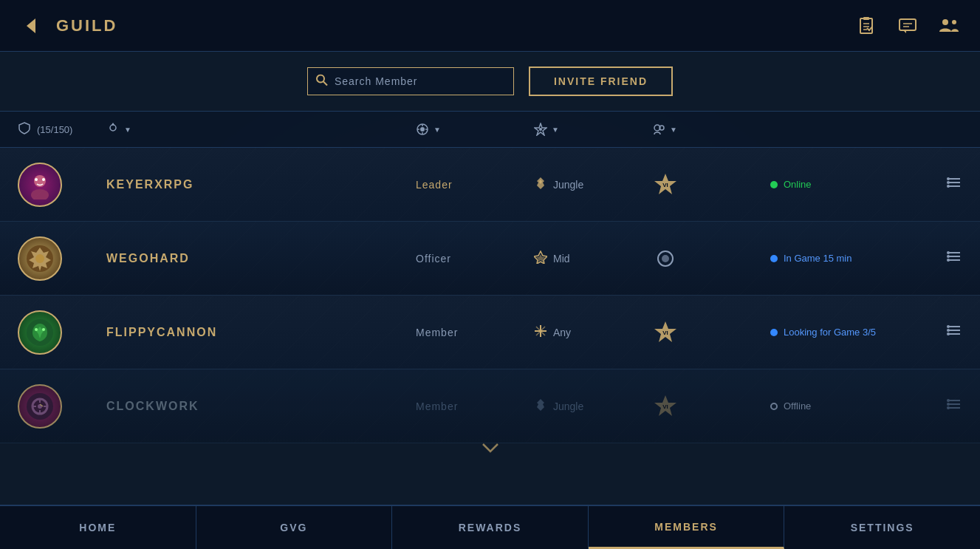 Image resolution: width=980 pixels, height=549 pixels. Describe the element at coordinates (295, 528) in the screenshot. I see `nav-item-gvg: GVG` at that location.